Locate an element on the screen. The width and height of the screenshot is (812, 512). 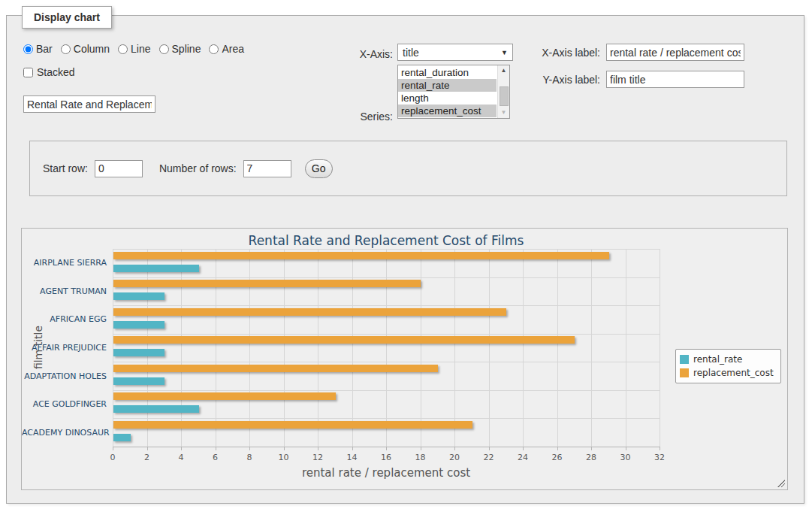
x-tick-label: 10 is located at coordinates (284, 457).